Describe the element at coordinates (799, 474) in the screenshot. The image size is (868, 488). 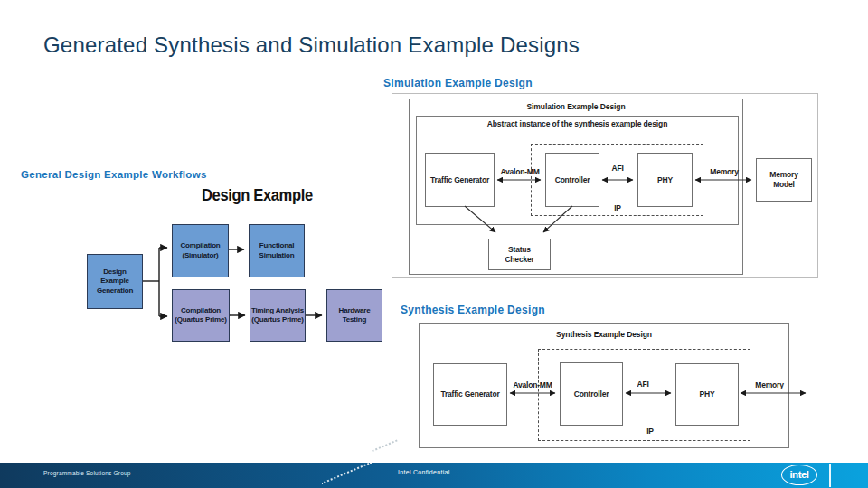
I see `intel-logo-text: intel` at that location.